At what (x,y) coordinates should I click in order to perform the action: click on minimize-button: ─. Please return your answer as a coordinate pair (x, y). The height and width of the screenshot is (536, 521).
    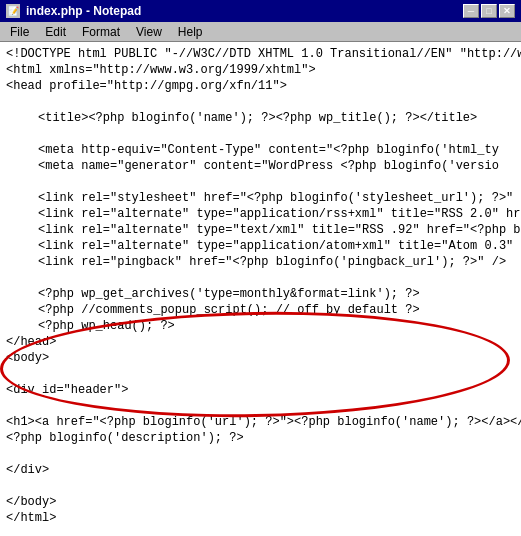
    Looking at the image, I should click on (471, 11).